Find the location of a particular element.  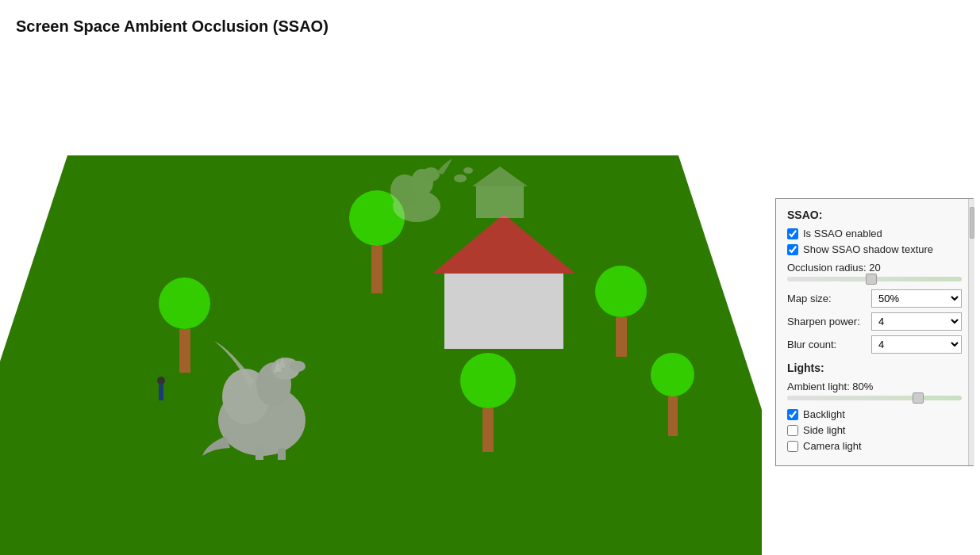

ghost-models is located at coordinates (452, 190).